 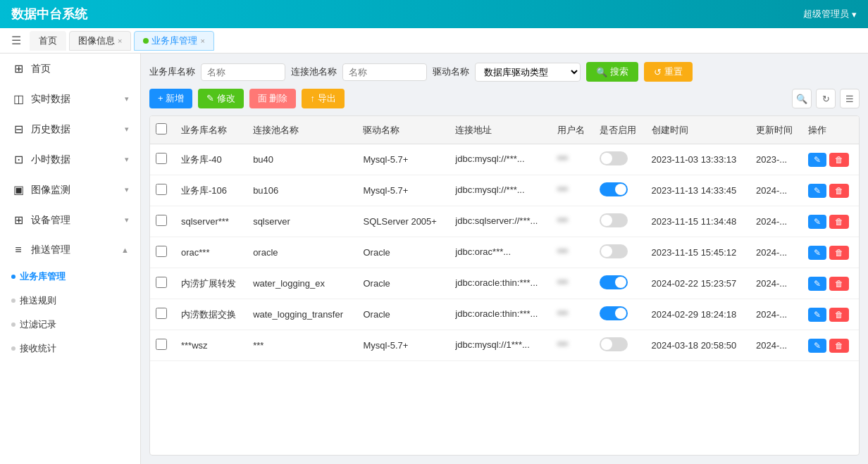 What do you see at coordinates (70, 69) in the screenshot?
I see `sidebar-item-home: ⊞ 首页` at bounding box center [70, 69].